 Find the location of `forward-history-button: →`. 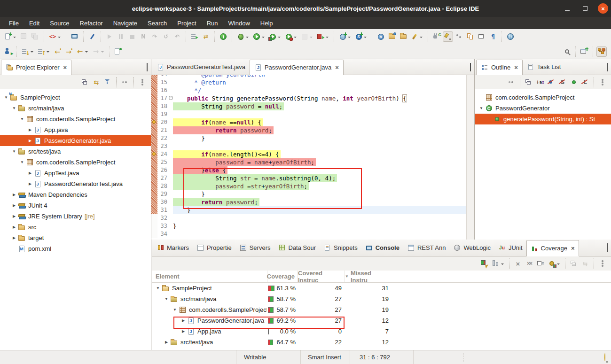

forward-history-button: → is located at coordinates (98, 52).